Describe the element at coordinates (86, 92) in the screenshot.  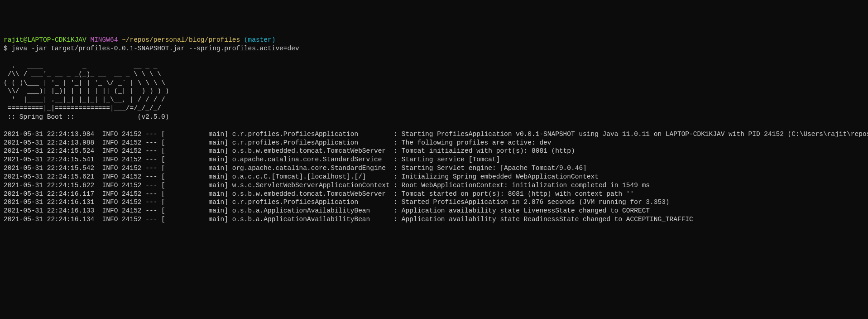
I see `spring-boot-banner: . ____ _ __ _ _ /\\ / ___'_ __ _ _(_)_ _…` at that location.